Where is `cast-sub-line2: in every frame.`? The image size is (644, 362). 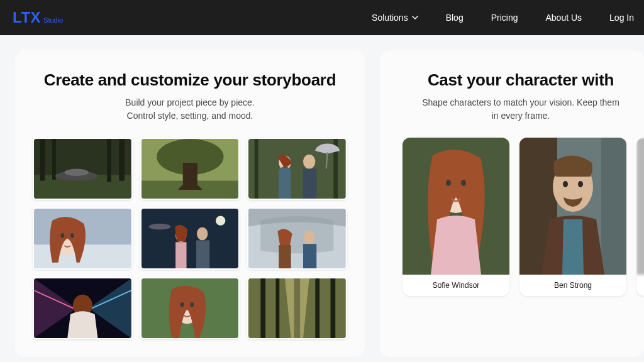 cast-sub-line2: in every frame. is located at coordinates (521, 116).